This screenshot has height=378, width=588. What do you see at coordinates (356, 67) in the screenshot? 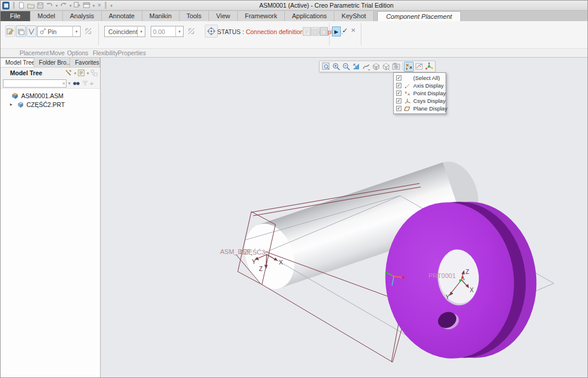
I see `refit-icon` at bounding box center [356, 67].